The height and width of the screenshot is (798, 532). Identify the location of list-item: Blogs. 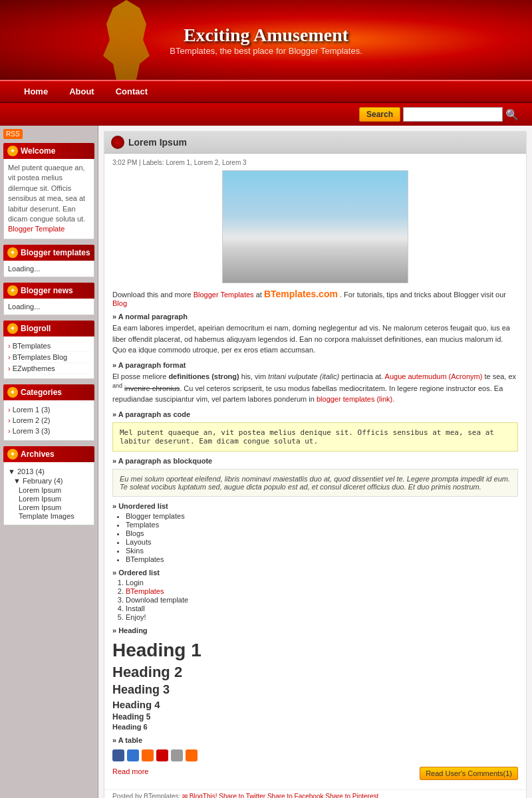
(322, 533).